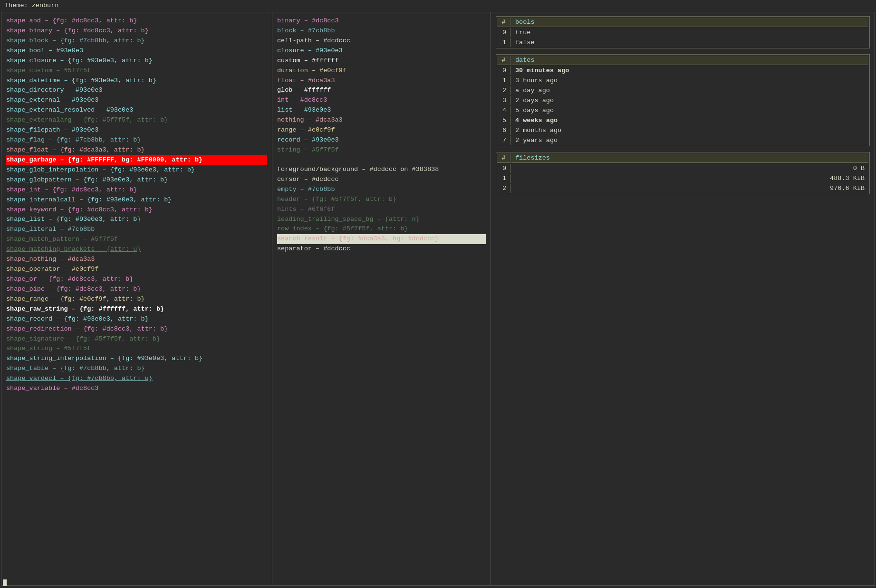  What do you see at coordinates (137, 250) in the screenshot?
I see `shape-line: shape_matching_brackets – {attr: u}` at bounding box center [137, 250].